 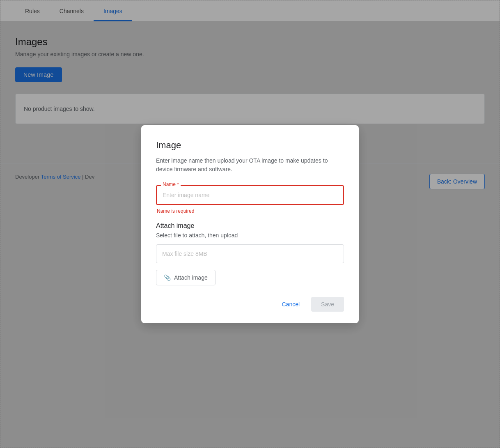 What do you see at coordinates (171, 184) in the screenshot?
I see `name-field-label: Name *` at bounding box center [171, 184].